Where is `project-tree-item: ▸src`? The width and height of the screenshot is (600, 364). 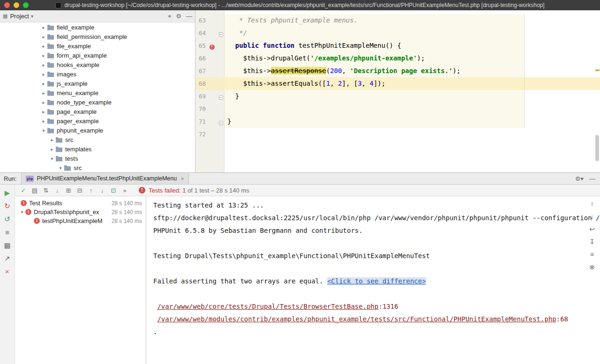
project-tree-item: ▸src is located at coordinates (98, 140).